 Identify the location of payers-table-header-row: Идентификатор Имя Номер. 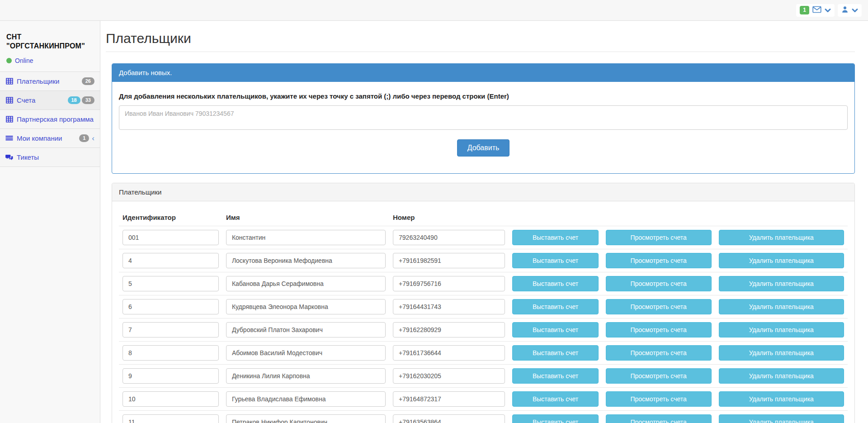
(483, 217).